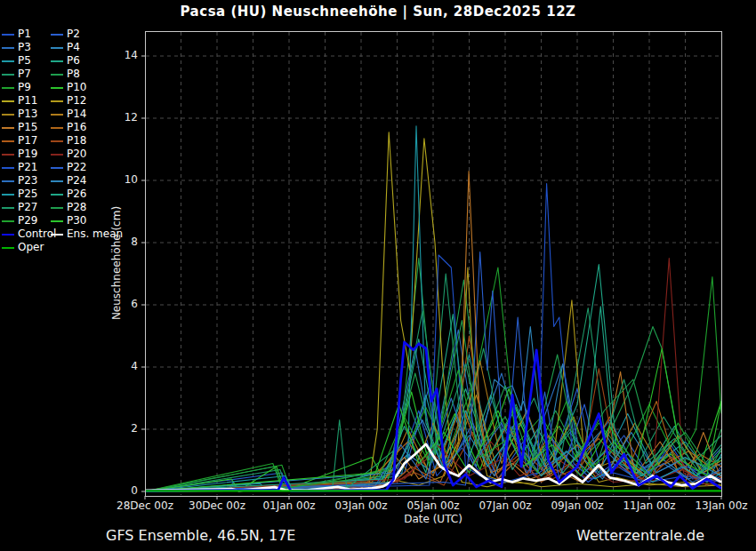 This screenshot has height=551, width=756. What do you see at coordinates (433, 506) in the screenshot?
I see `x-tick-05jan-00z: 05Jan 00z` at bounding box center [433, 506].